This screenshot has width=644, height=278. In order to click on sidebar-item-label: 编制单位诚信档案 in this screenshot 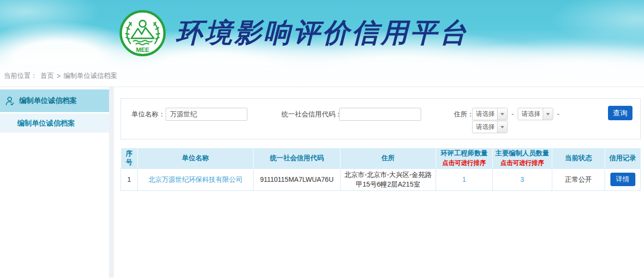, I will do `click(48, 101)`.